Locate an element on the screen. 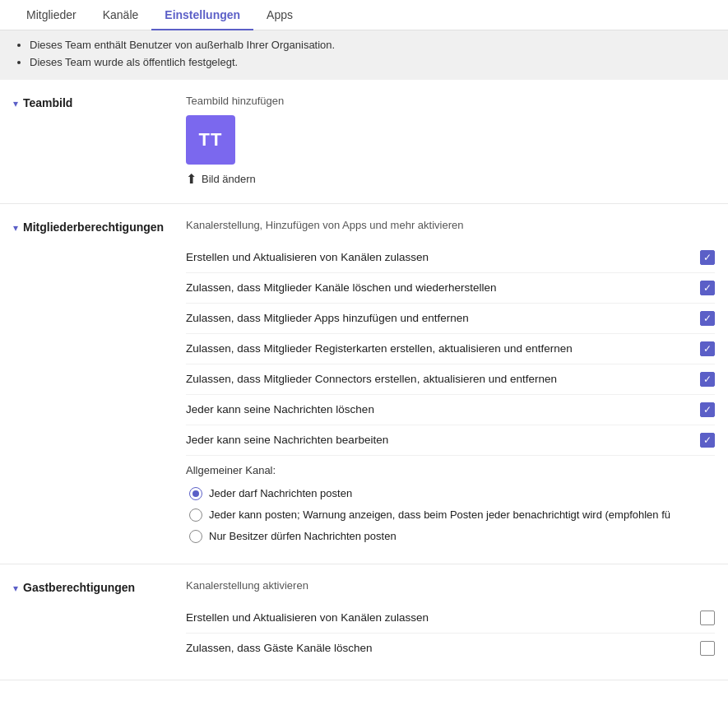  permission-checkbox-2: ✓ is located at coordinates (707, 318).